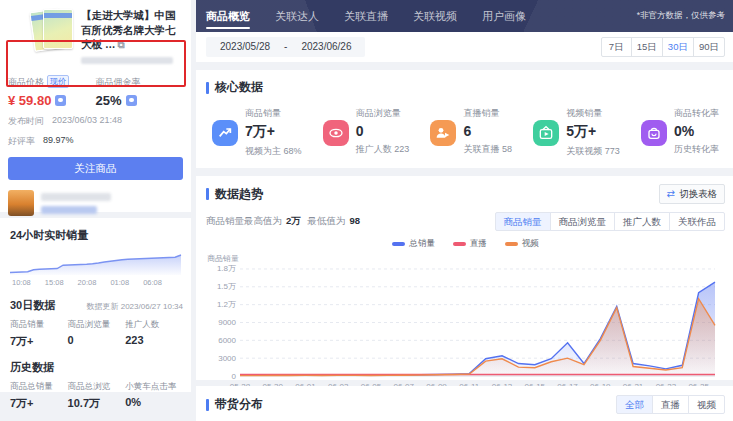  Describe the element at coordinates (670, 404) in the screenshot. I see `distribution-filters: 全部 直播 视频` at that location.